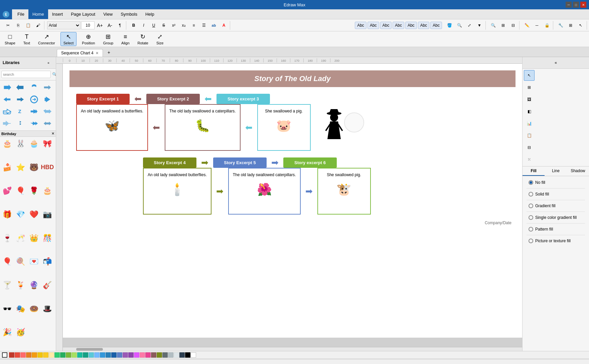 The image size is (589, 364). Describe the element at coordinates (34, 191) in the screenshot. I see `birthday-icon-rose: 🌹` at that location.